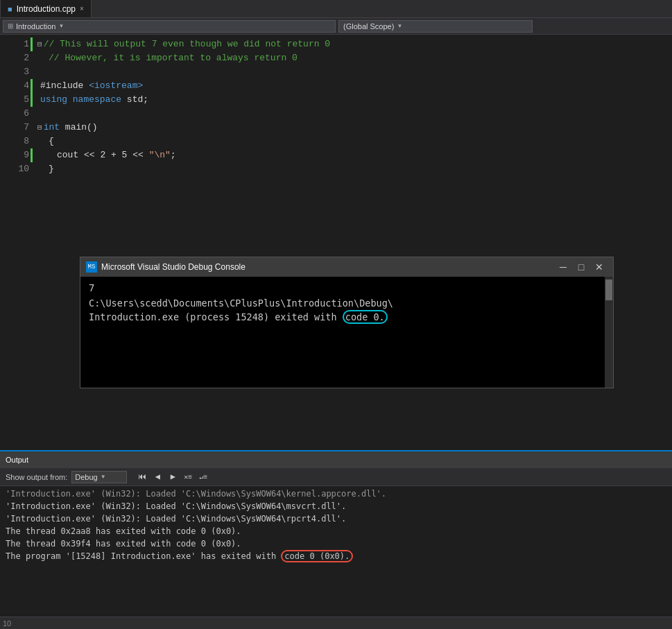 The image size is (672, 629). Describe the element at coordinates (103, 477) in the screenshot. I see `select-arrow-icon: ▼` at that location.